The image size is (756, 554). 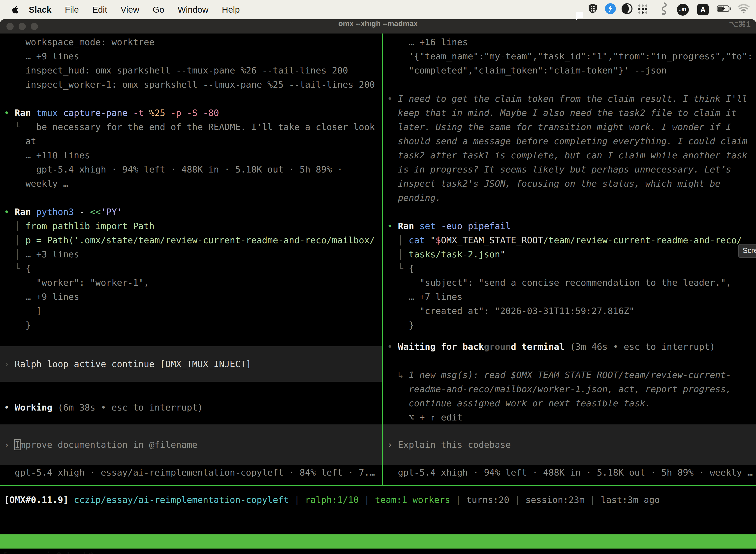 What do you see at coordinates (58, 212) in the screenshot?
I see `text-segment: python3` at bounding box center [58, 212].